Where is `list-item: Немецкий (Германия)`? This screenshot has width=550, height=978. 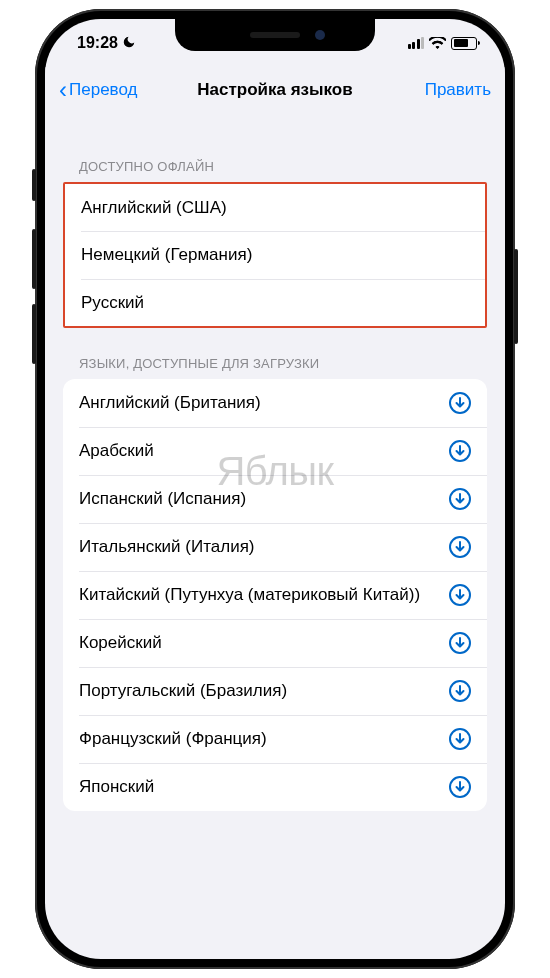 list-item: Немецкий (Германия) is located at coordinates (275, 254).